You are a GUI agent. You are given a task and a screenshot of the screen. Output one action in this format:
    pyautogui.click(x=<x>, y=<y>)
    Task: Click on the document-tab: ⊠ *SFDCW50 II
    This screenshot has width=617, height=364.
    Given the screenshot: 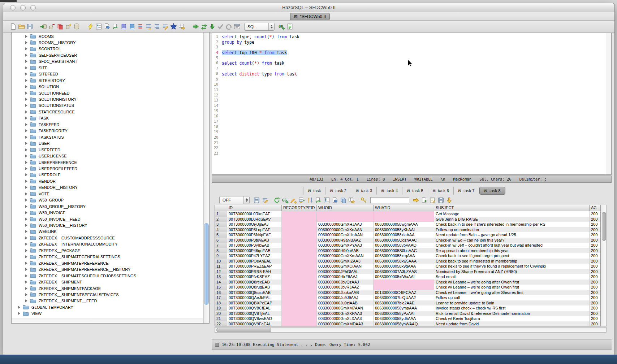 What is the action you would take?
    pyautogui.click(x=310, y=17)
    